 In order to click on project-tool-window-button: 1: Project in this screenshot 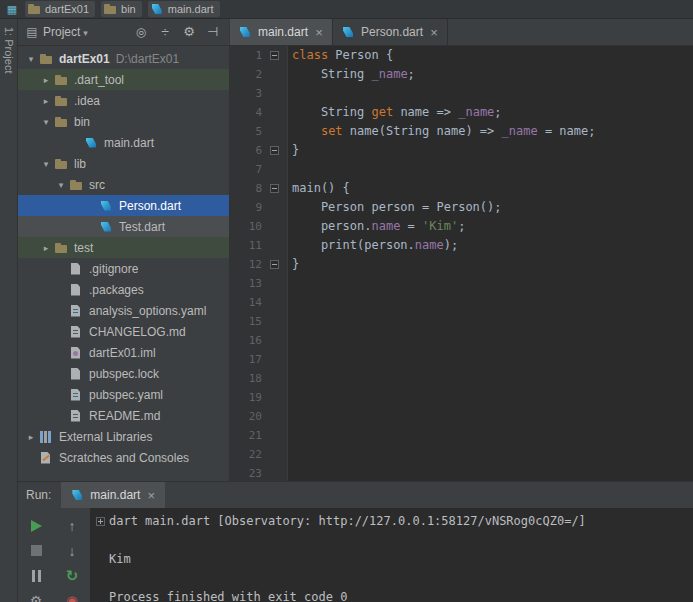, I will do `click(9, 314)`.